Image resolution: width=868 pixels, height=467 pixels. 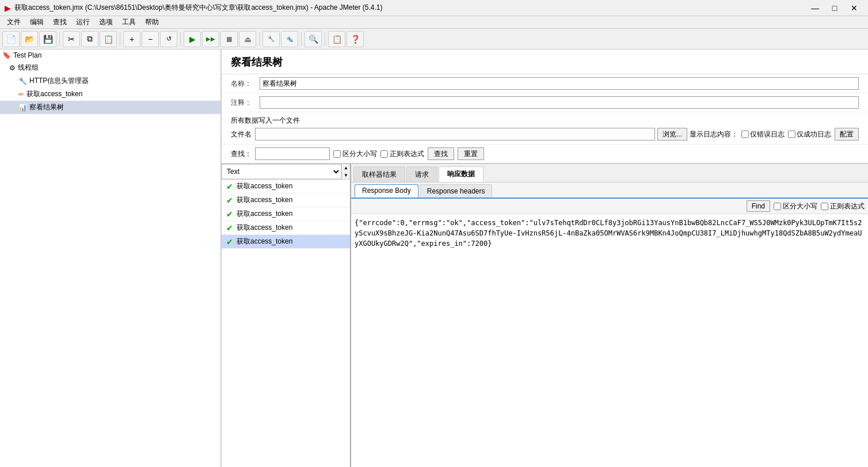 I want to click on tab-response-data: 响应数据, so click(x=461, y=174).